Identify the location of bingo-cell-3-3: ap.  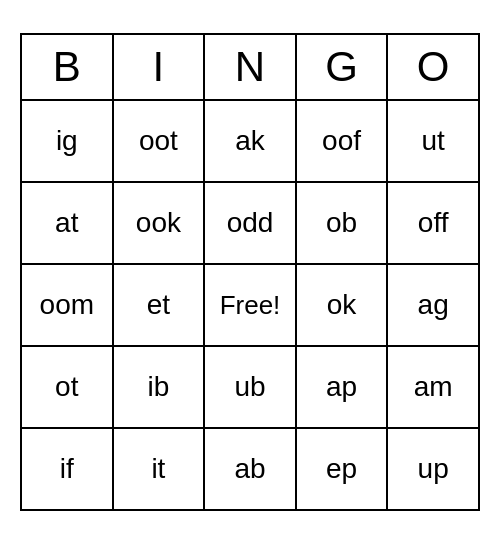
(343, 387).